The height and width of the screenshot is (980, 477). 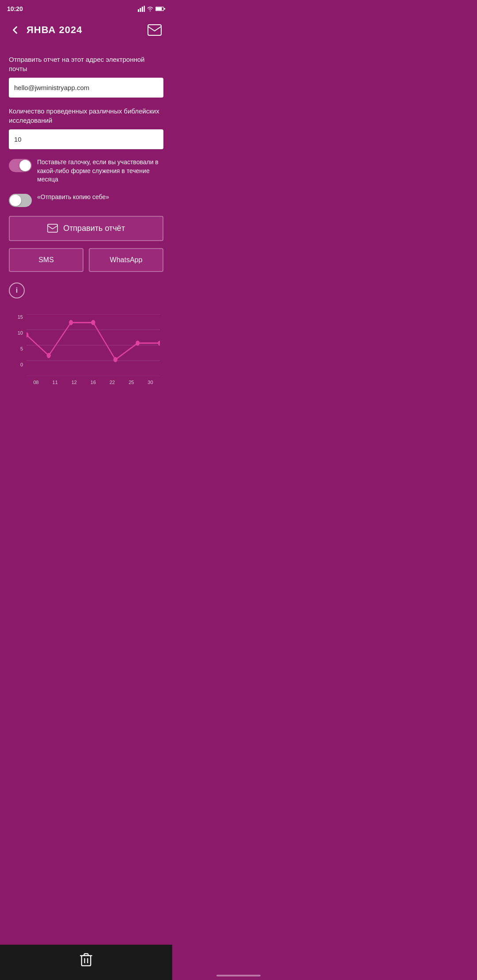 What do you see at coordinates (46, 260) in the screenshot?
I see `sms-button: SMS` at bounding box center [46, 260].